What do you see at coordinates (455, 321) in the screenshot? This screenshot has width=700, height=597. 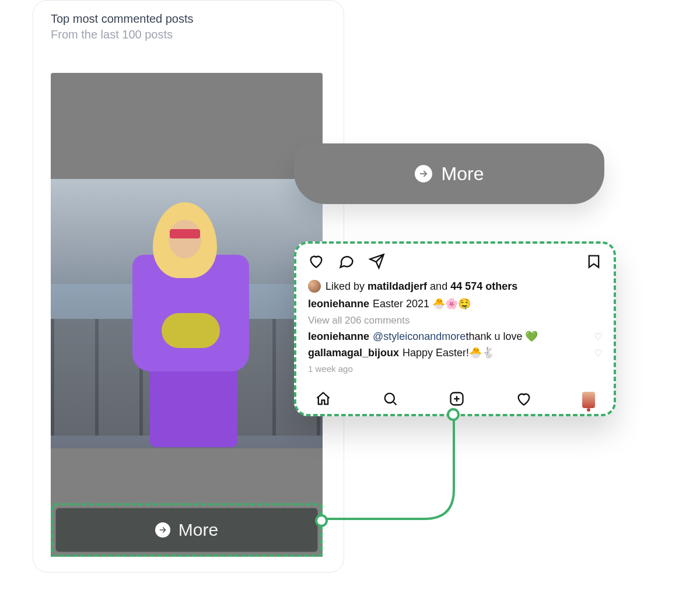 I see `view-all-comments: View all 206 comments` at bounding box center [455, 321].